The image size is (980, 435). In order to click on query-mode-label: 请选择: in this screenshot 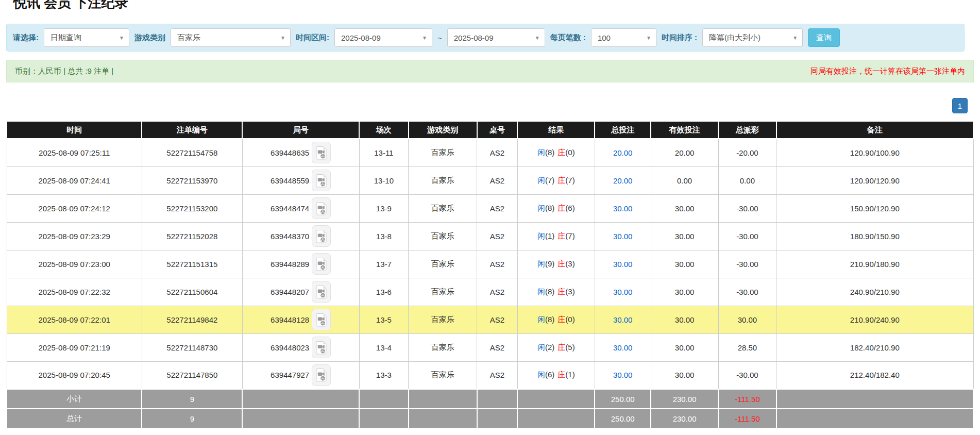, I will do `click(26, 38)`.